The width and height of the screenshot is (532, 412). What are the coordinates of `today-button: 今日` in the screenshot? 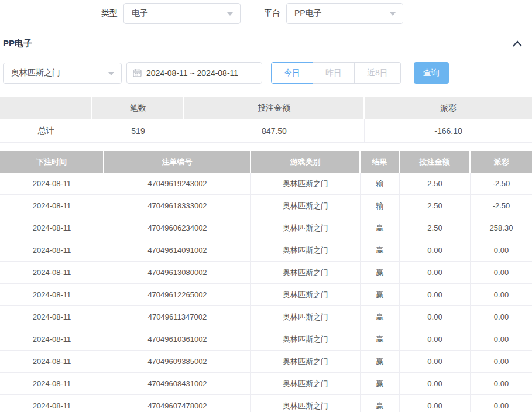 It's located at (292, 73).